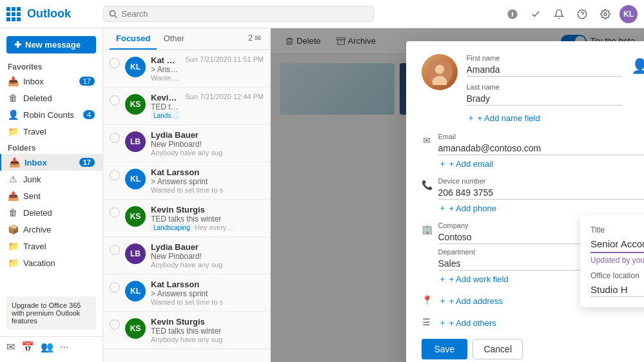  Describe the element at coordinates (542, 208) in the screenshot. I see `add-phone-link: ＋ + Add phone` at that location.